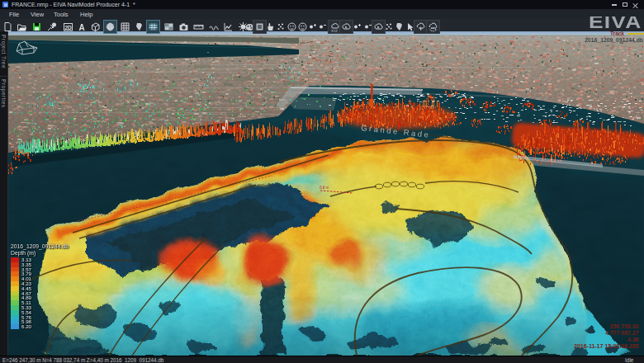  Describe the element at coordinates (81, 26) in the screenshot. I see `svg-text: A` at that location.